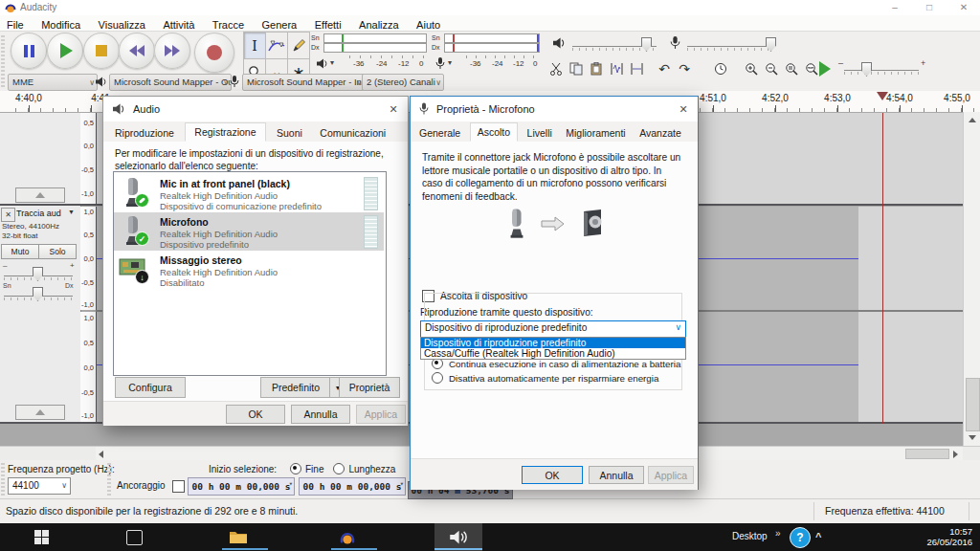 The image size is (980, 551). Describe the element at coordinates (946, 541) in the screenshot. I see `clock-date: 26/05/2016` at that location.